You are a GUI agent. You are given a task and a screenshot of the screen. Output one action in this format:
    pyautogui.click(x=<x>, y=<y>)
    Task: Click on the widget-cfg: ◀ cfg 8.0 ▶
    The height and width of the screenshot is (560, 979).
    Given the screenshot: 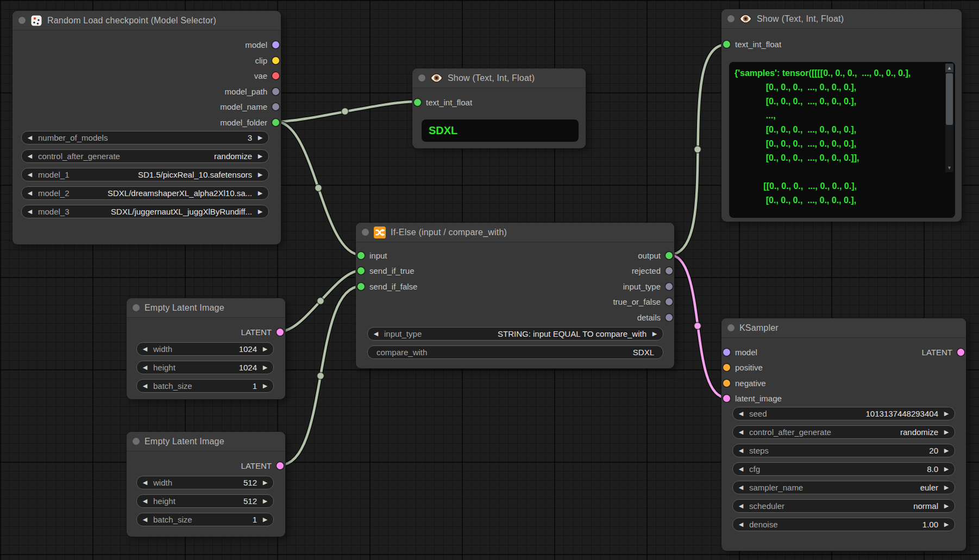 What is the action you would take?
    pyautogui.click(x=844, y=469)
    